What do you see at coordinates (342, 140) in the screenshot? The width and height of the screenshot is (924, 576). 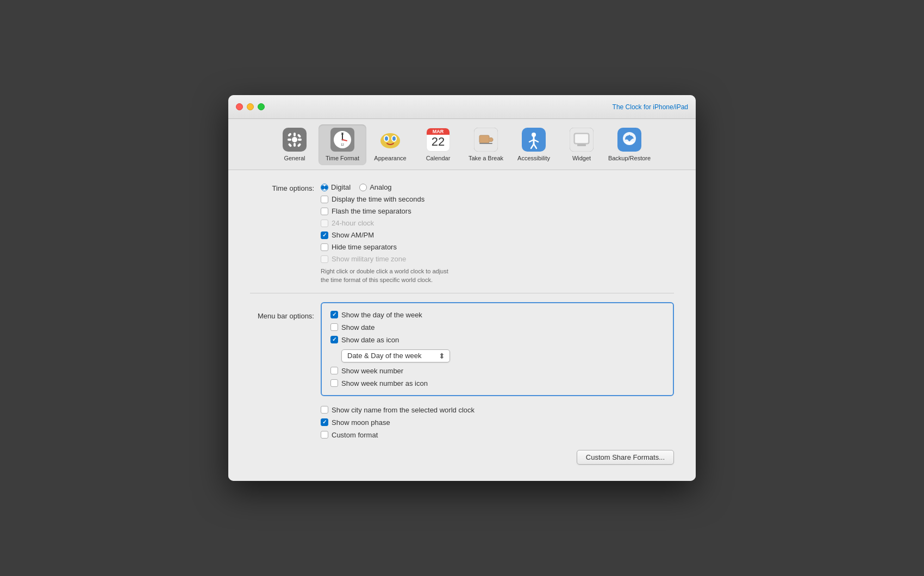 I see `clock-icon: 12 12` at bounding box center [342, 140].